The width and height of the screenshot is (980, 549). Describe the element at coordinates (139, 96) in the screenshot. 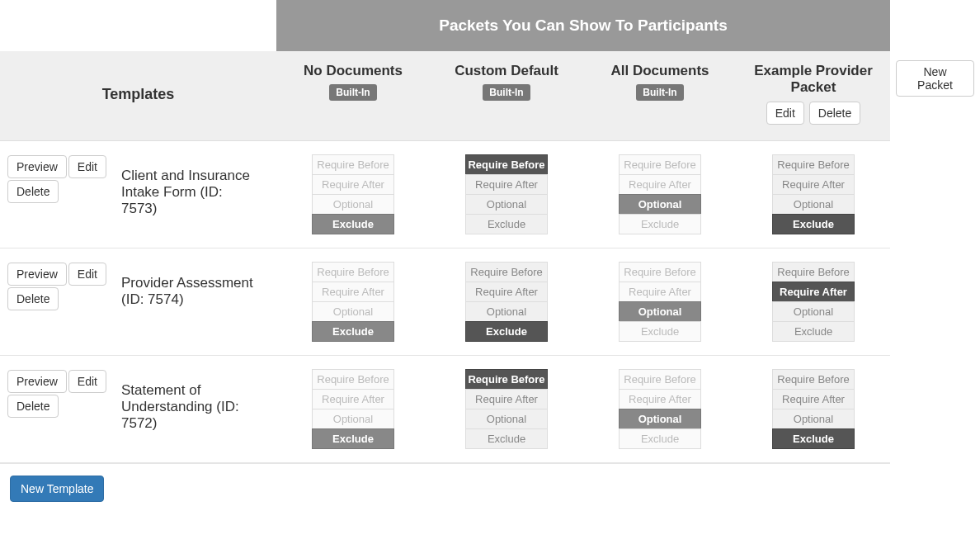

I see `templates-header: Templates` at that location.